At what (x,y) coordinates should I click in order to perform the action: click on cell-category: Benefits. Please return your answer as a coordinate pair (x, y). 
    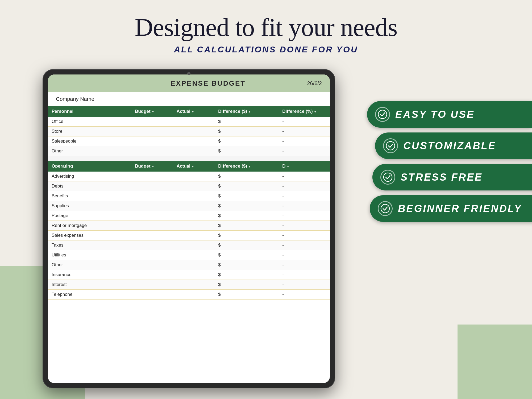
    Looking at the image, I should click on (89, 196).